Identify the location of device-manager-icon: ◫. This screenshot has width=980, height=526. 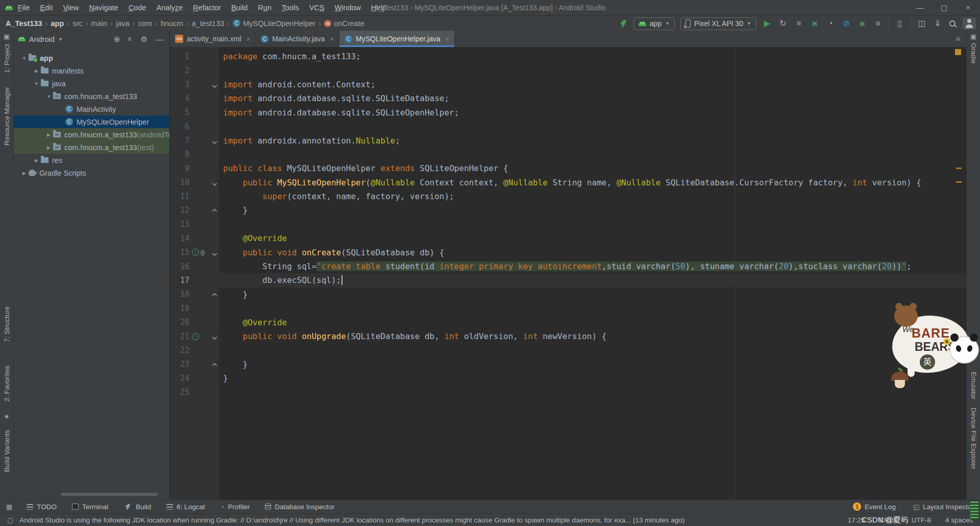
(922, 23).